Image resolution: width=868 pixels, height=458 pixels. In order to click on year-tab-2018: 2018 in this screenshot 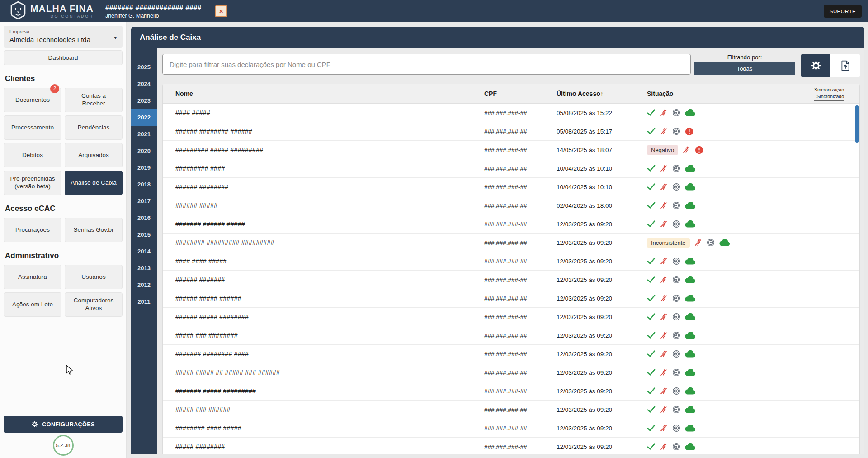, I will do `click(144, 185)`.